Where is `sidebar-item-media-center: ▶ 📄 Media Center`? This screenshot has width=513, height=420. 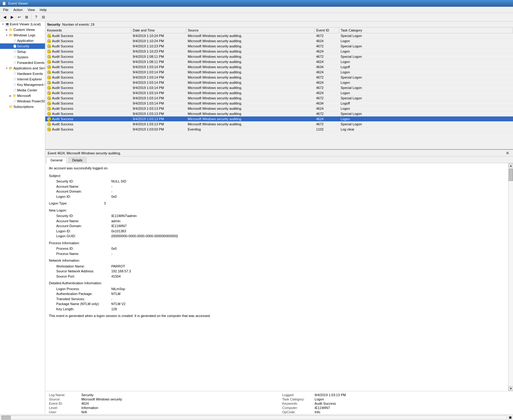 sidebar-item-media-center: ▶ 📄 Media Center is located at coordinates (23, 90).